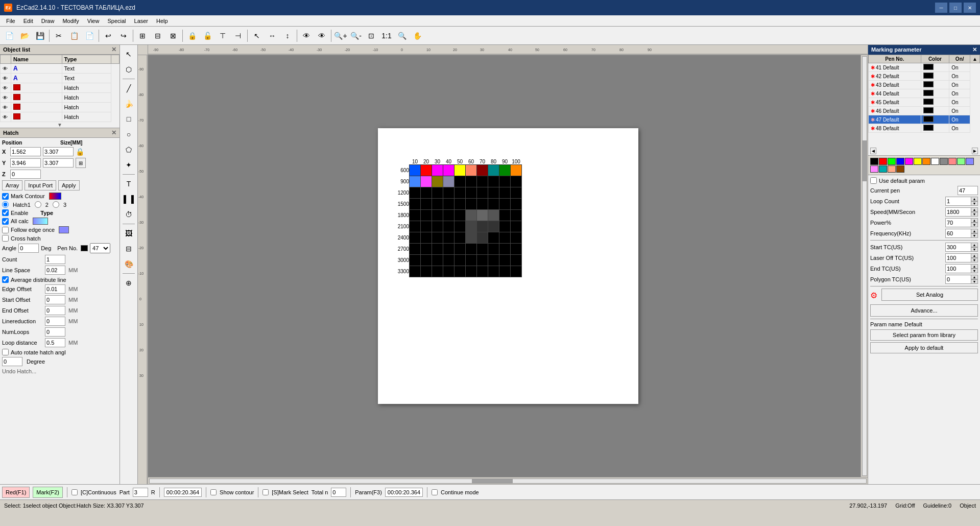 This screenshot has height=526, width=980. What do you see at coordinates (58, 163) in the screenshot?
I see `y-size-input` at bounding box center [58, 163].